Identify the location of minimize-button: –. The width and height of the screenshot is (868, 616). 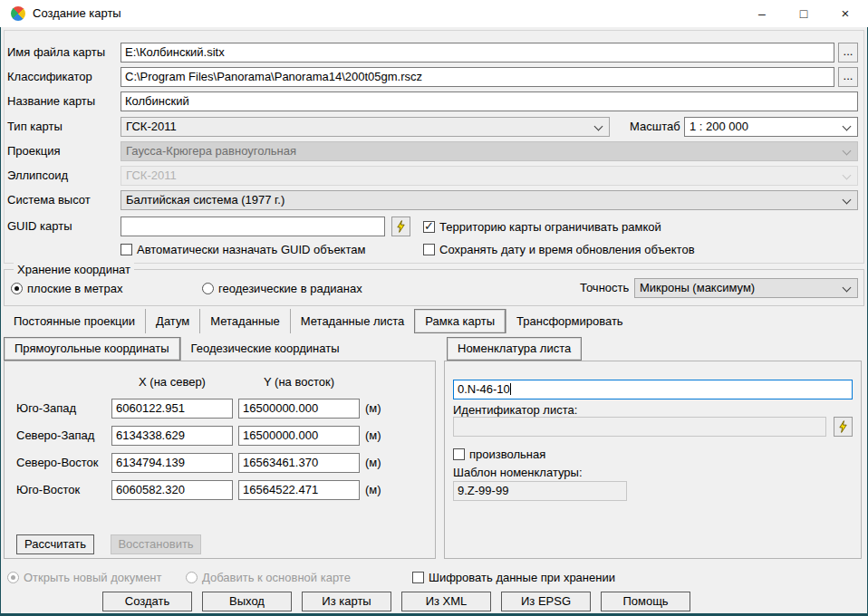
(762, 14).